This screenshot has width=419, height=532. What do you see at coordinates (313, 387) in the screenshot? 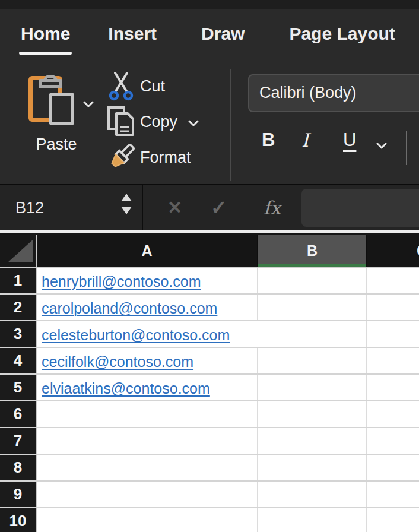
I see `cell-b5` at bounding box center [313, 387].